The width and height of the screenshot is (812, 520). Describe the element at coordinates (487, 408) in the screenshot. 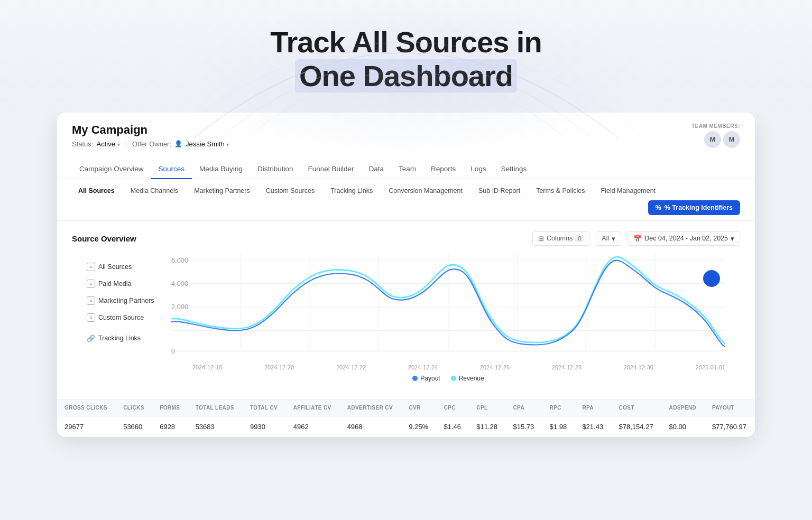

I see `th-cpl: CPL` at that location.